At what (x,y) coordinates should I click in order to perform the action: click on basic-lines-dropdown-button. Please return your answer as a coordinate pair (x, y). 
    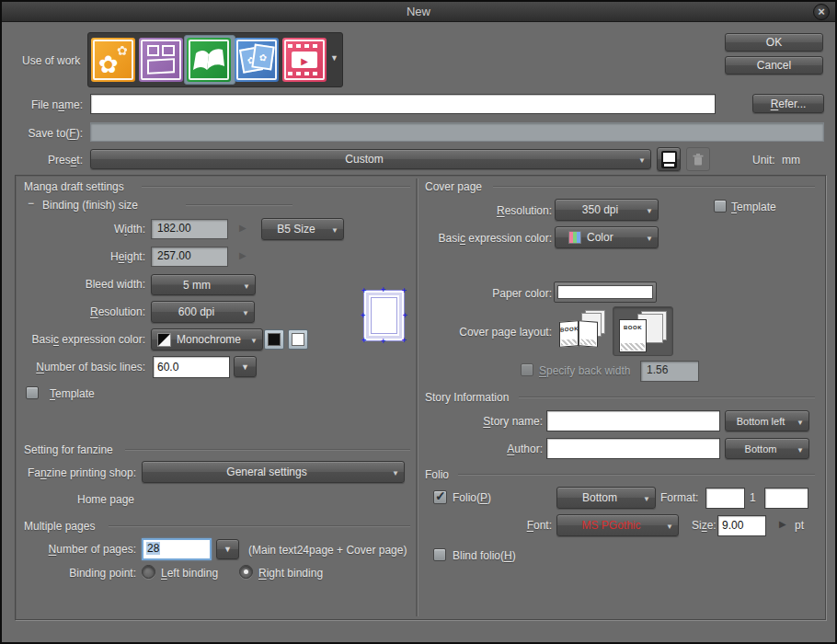
    Looking at the image, I should click on (245, 366).